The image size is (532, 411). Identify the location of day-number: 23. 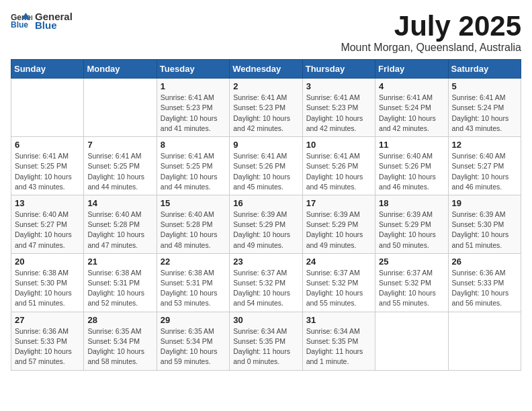
(266, 262).